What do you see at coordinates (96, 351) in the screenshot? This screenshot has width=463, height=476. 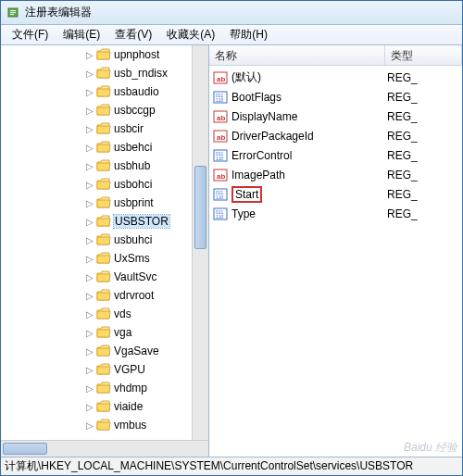 I see `tree-node: ▷VgaSave` at bounding box center [96, 351].